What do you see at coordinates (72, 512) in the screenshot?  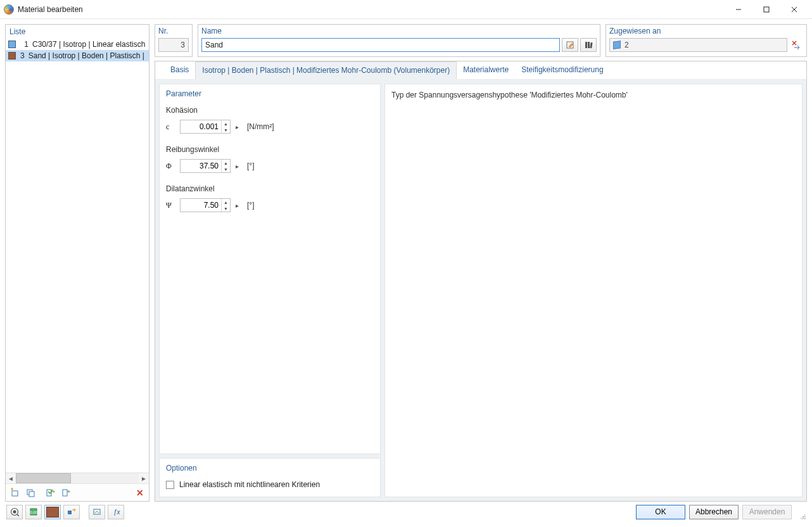 I see `assign-button` at bounding box center [72, 512].